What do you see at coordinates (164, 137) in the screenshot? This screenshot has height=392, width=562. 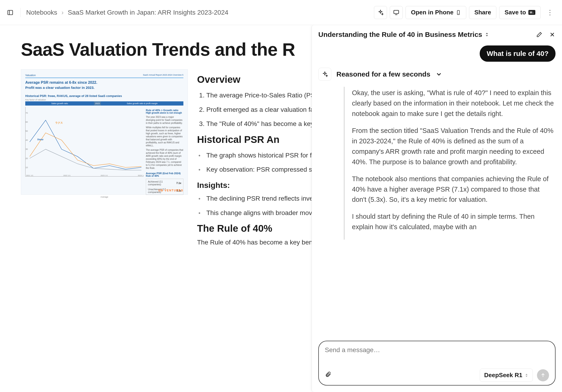 I see `chart-side-p2: While multiples fell for companies that …` at bounding box center [164, 137].